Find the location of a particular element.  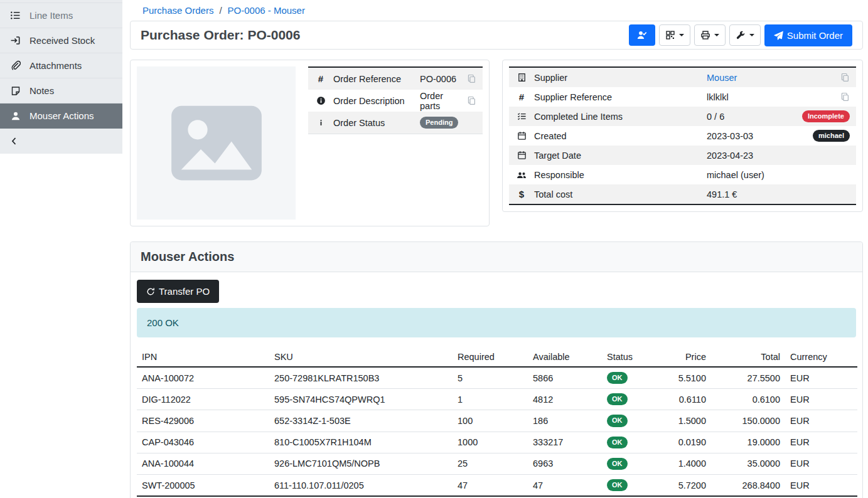

completed-line-items-row: Completed Line Items 0 / 6 Incomplete is located at coordinates (683, 117).